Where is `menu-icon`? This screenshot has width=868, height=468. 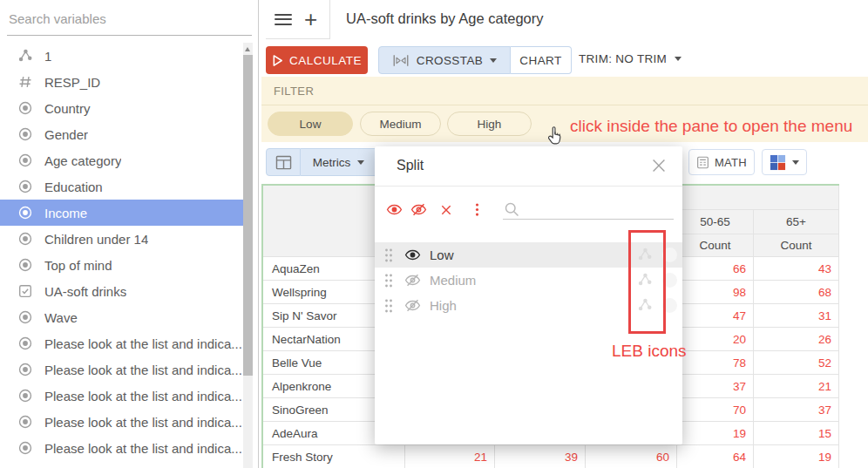
menu-icon is located at coordinates (283, 19).